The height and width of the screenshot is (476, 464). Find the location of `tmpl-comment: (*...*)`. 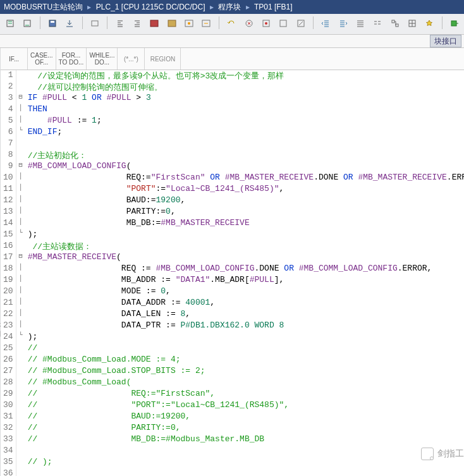

tmpl-comment: (*...*) is located at coordinates (131, 59).